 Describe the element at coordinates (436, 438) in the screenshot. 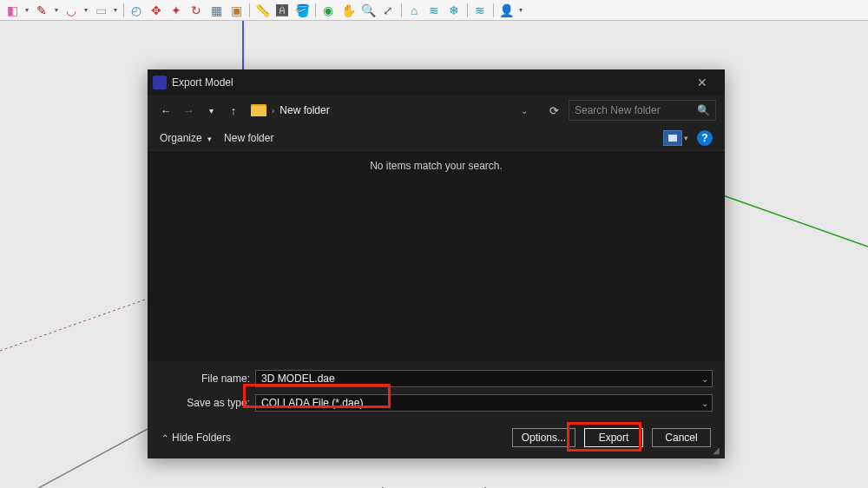

I see `dialog-footer: ⌃ Hide Folders Options... Export Cancel …` at that location.